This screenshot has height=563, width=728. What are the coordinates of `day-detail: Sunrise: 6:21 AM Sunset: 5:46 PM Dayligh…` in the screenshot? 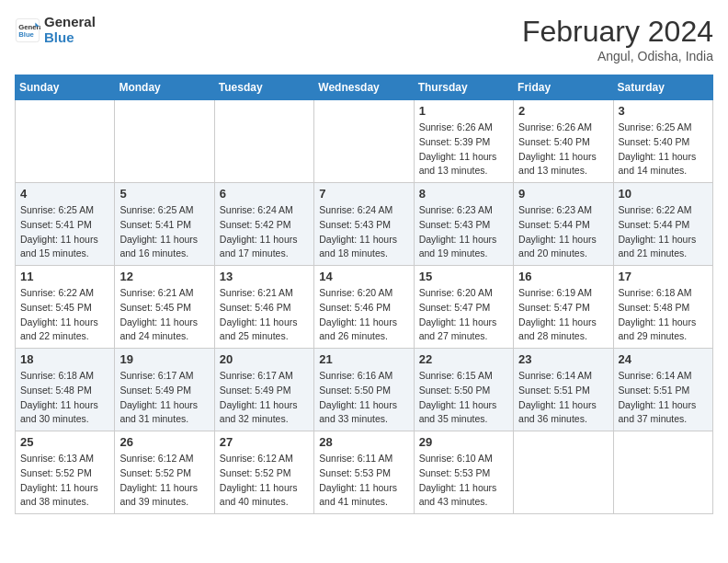 It's located at (265, 315).